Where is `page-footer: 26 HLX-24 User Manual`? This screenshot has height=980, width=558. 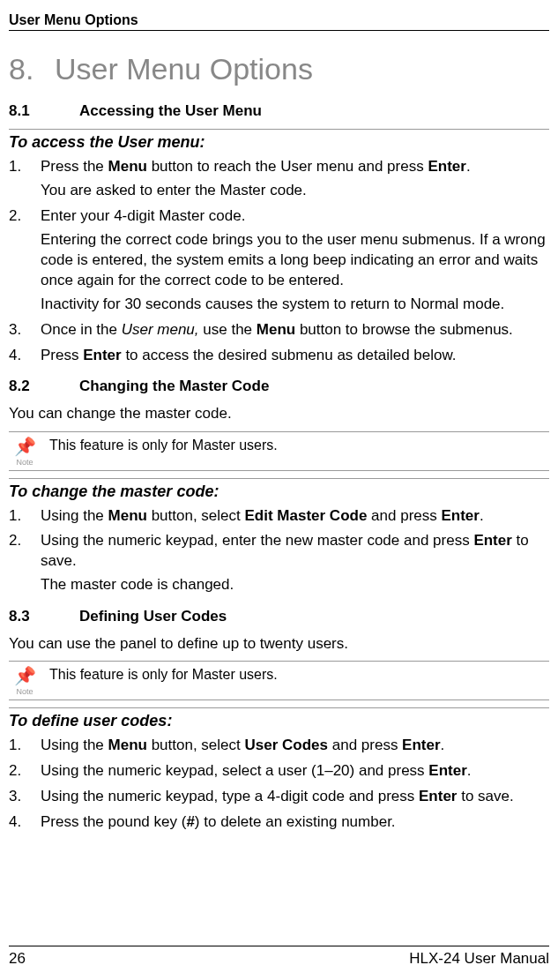 page-footer: 26 HLX-24 User Manual is located at coordinates (279, 956).